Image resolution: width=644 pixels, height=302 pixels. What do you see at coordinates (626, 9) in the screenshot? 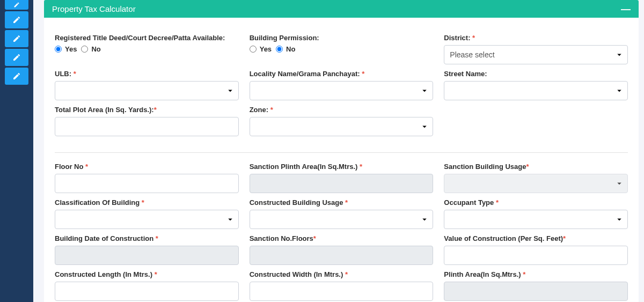
I see `collapse-icon: —` at bounding box center [626, 9].